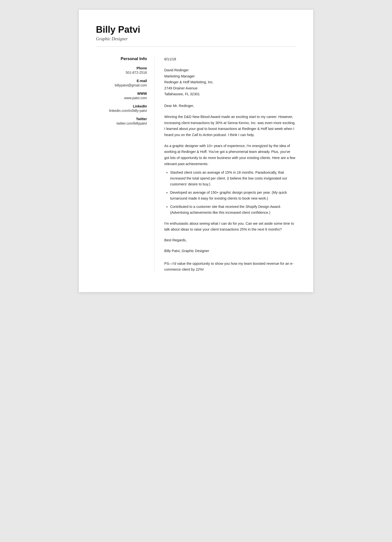 This screenshot has height=542, width=392. I want to click on sidebar-email-label: E-mail, so click(122, 81).